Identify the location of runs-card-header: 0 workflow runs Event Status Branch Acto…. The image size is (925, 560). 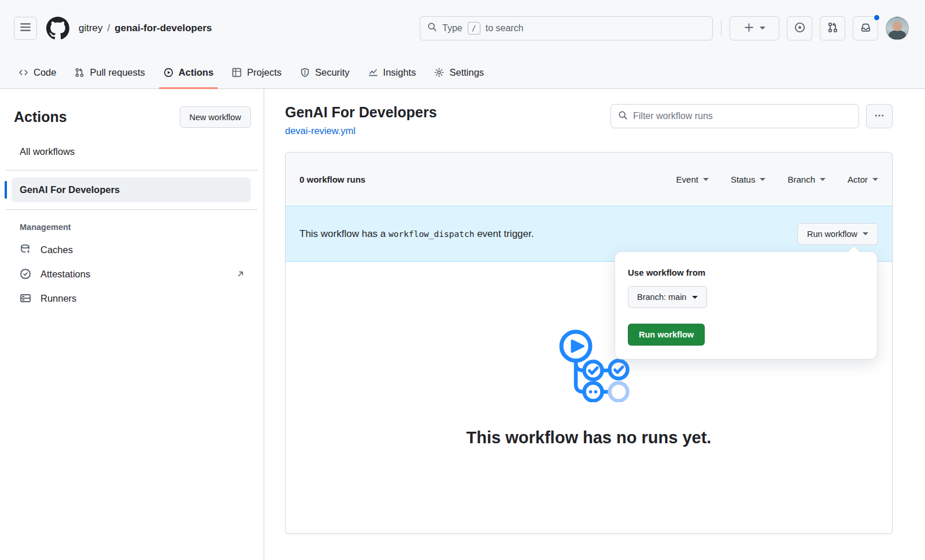
(589, 179).